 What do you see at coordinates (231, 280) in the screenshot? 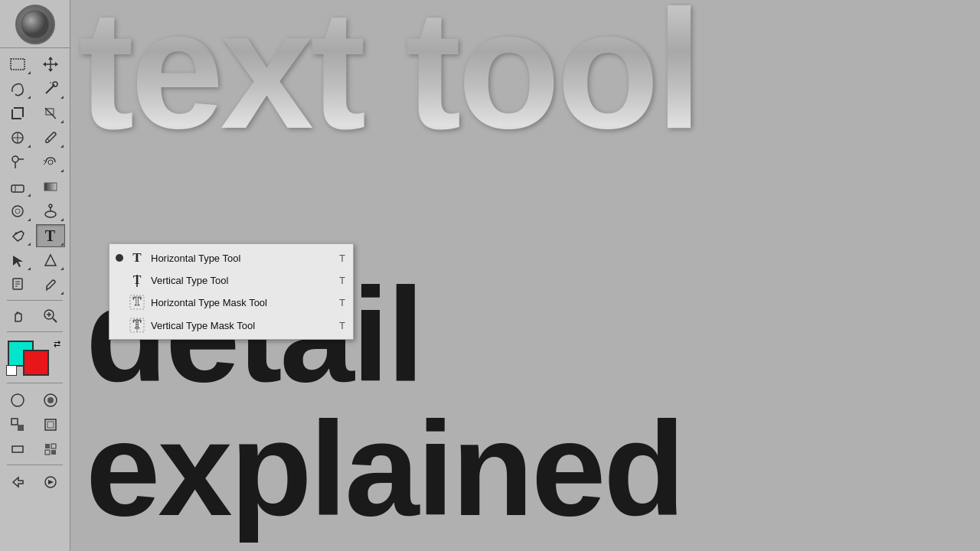
I see `menu-item-vertical-type-tool: T Vertical Type Tool T` at bounding box center [231, 280].